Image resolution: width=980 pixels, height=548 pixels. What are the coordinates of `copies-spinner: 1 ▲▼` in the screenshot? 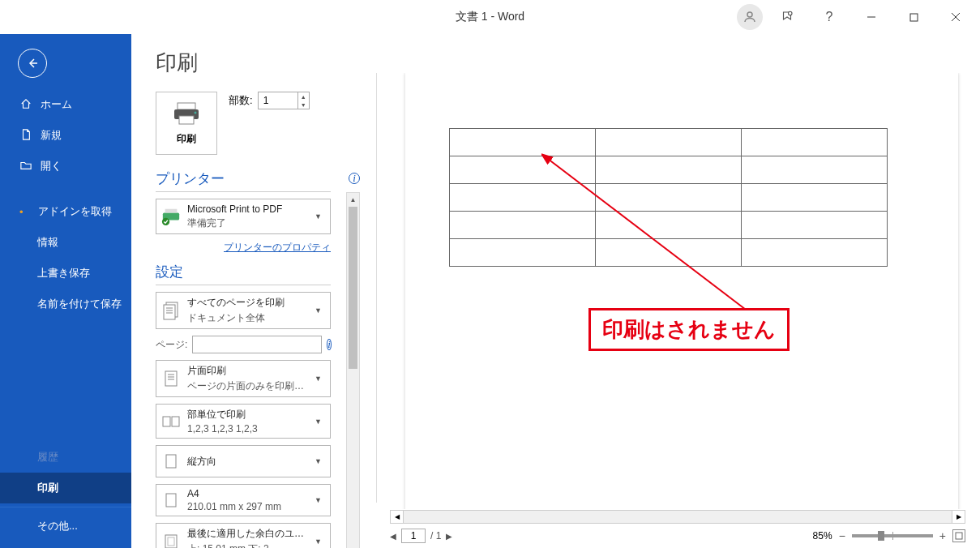 It's located at (284, 101).